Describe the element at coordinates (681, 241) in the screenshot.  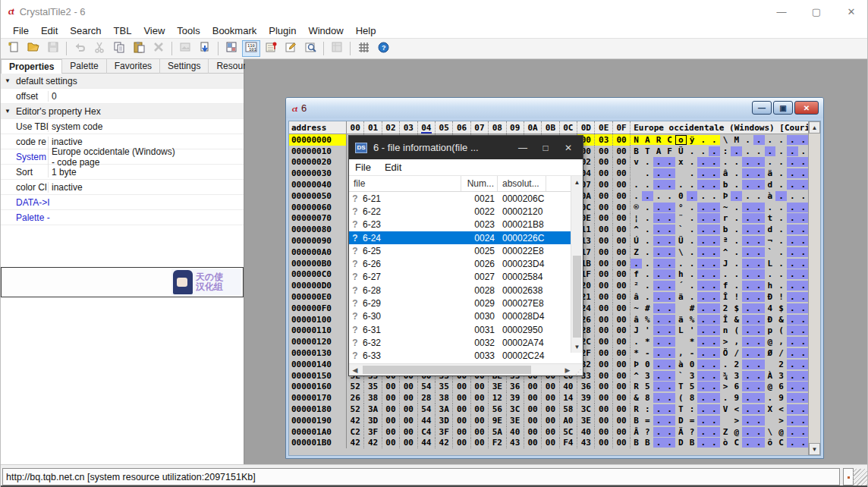
I see `hex-text-char: Ü` at that location.